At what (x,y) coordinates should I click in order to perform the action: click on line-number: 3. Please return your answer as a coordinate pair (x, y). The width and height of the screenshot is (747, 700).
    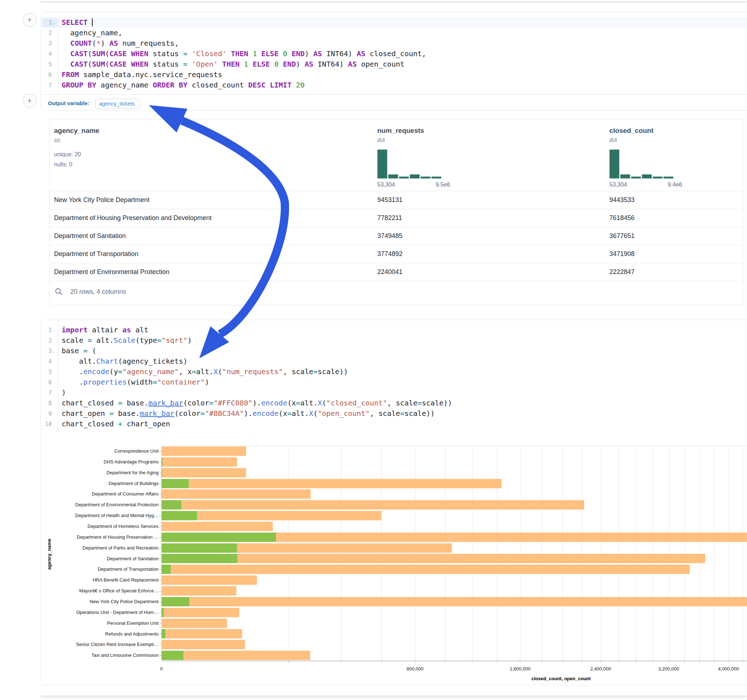
    Looking at the image, I should click on (49, 44).